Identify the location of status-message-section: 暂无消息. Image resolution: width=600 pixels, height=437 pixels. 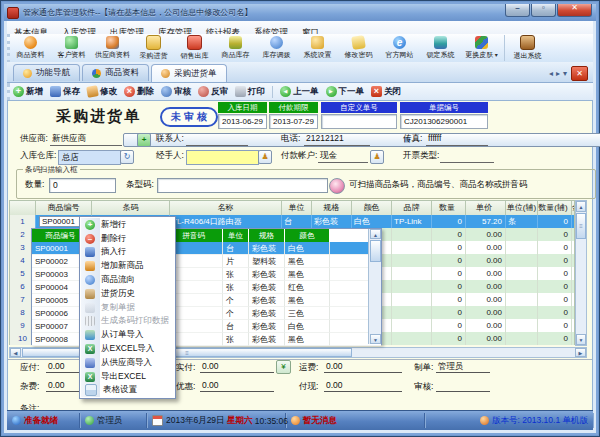
(356, 420).